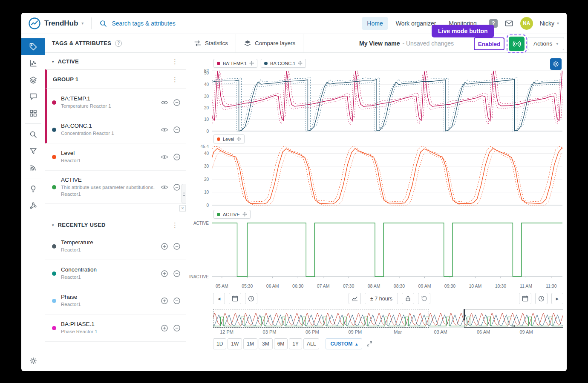  Describe the element at coordinates (182, 209) in the screenshot. I see `panel-close-button: ×` at that location.